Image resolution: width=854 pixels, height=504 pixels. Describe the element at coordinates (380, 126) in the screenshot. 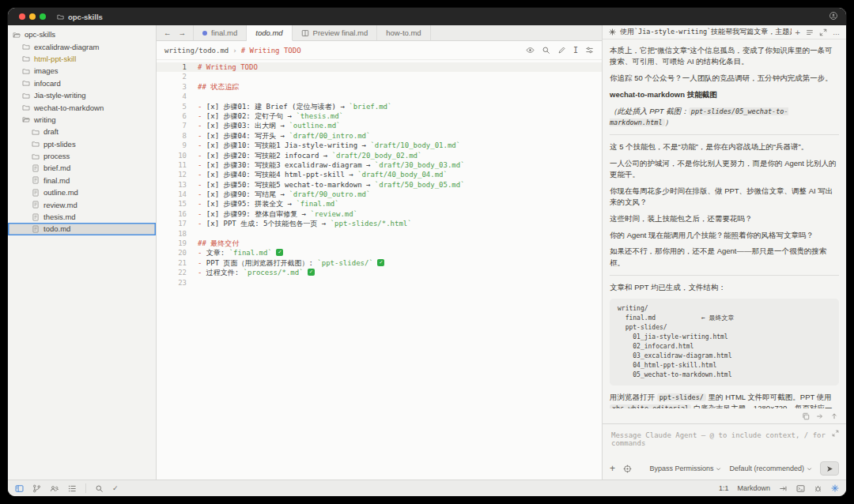

I see `editor-line: 7- [x] 步骤03: 出大纲 → `outline.md`` at that location.